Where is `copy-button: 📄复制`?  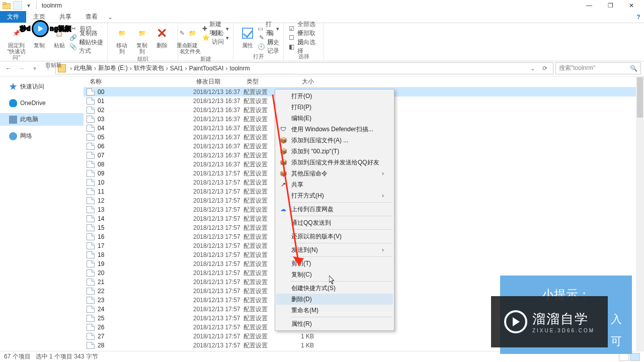
copy-button: 📄复制 is located at coordinates (39, 37).